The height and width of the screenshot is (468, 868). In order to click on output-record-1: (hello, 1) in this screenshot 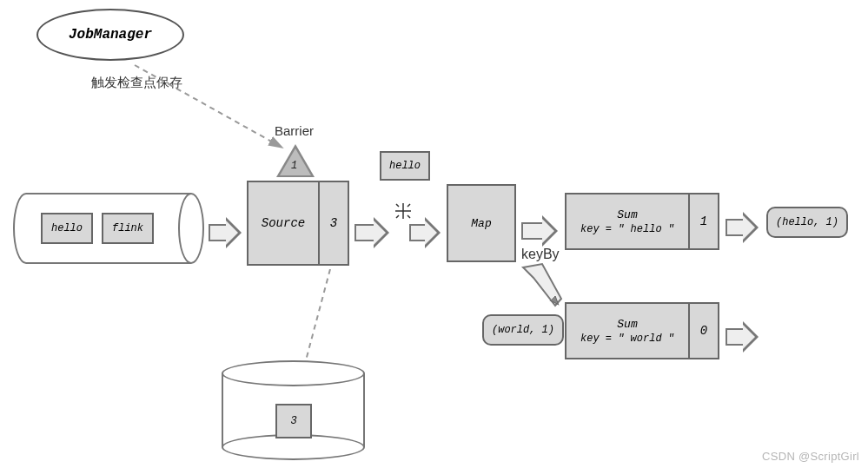, I will do `click(807, 222)`.